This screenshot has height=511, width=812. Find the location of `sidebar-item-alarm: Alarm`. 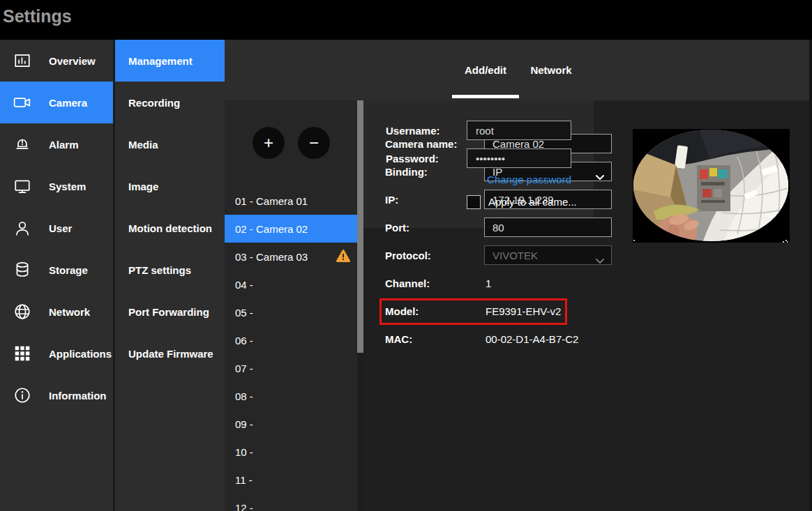

sidebar-item-alarm: Alarm is located at coordinates (57, 144).